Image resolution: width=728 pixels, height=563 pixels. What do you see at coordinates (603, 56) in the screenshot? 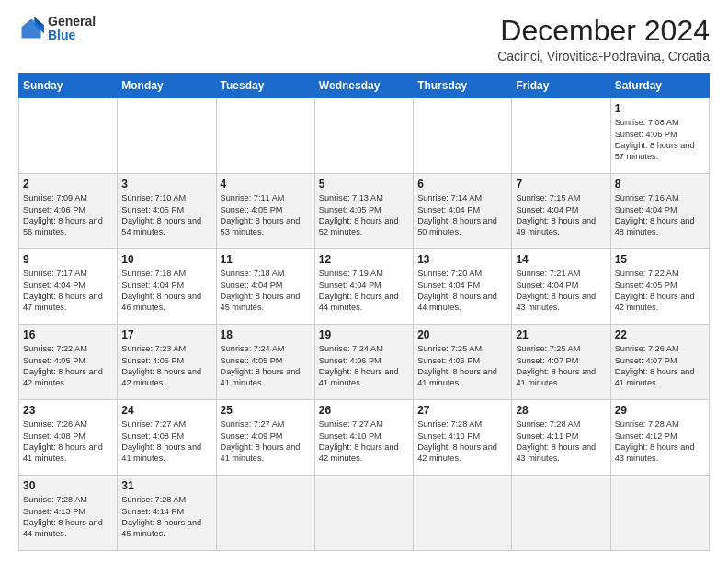
I see `subtitle: Cacinci, Virovitica-Podravina, Croatia` at bounding box center [603, 56].